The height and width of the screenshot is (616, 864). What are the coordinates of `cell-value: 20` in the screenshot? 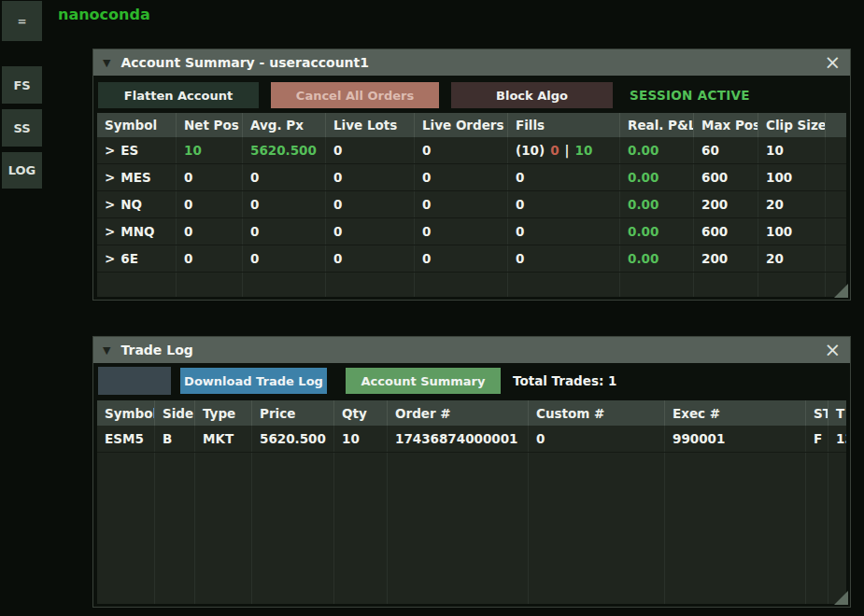 It's located at (775, 259).